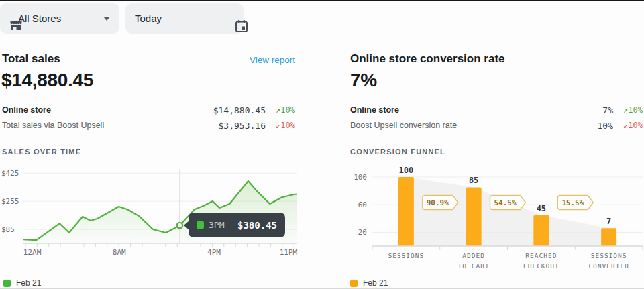 The height and width of the screenshot is (289, 644). What do you see at coordinates (60, 19) in the screenshot?
I see `store-selector: All Stores` at bounding box center [60, 19].